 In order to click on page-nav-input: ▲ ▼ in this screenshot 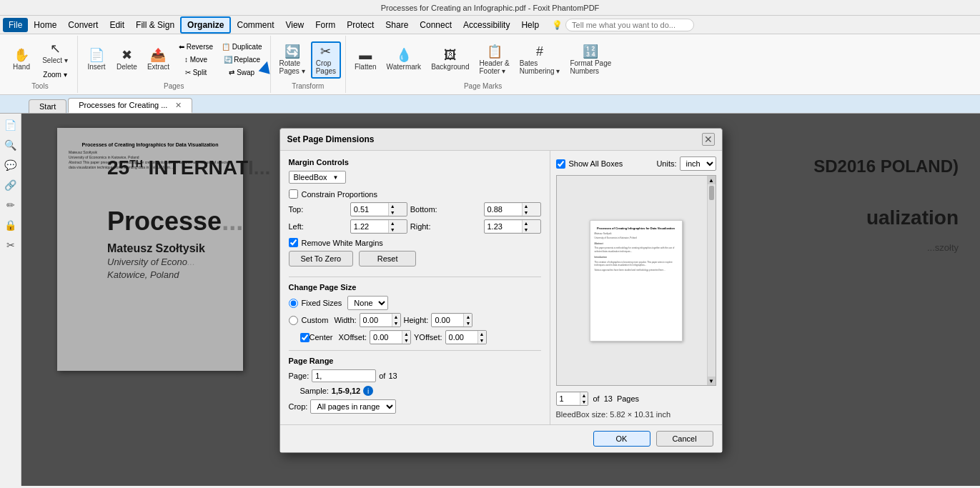, I will do `click(573, 399)`.